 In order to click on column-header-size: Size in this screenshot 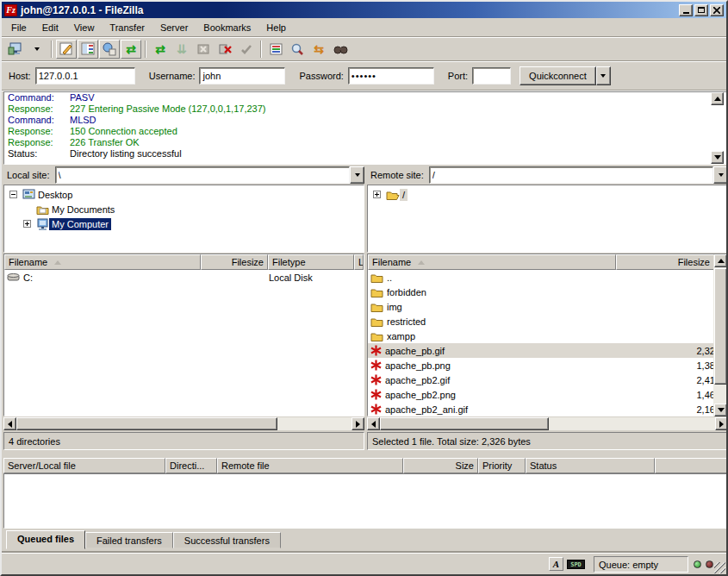, I will do `click(441, 466)`.